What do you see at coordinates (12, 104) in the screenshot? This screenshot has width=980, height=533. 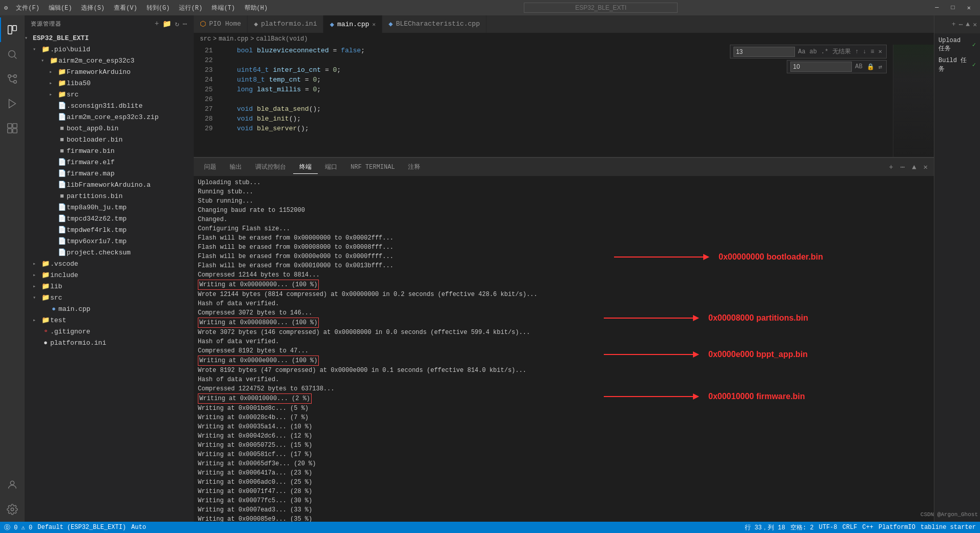 I see `activity-debug` at bounding box center [12, 104].